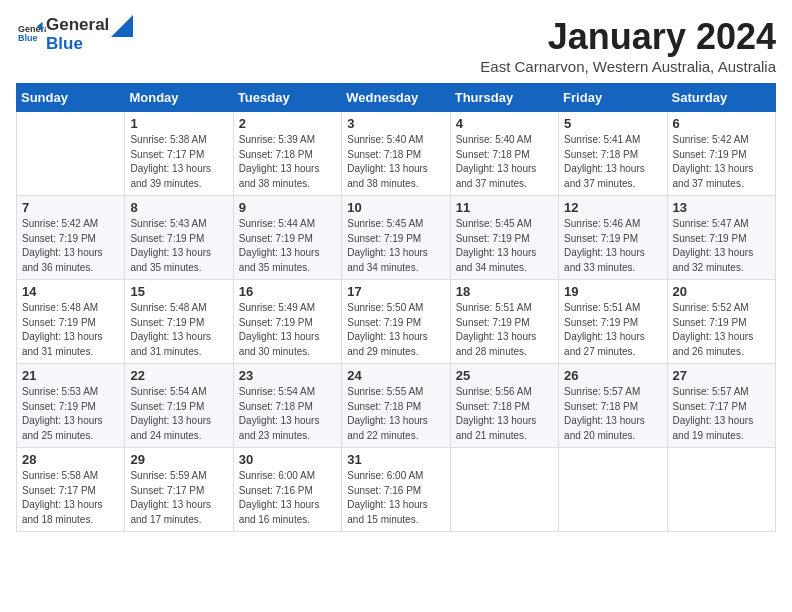 The width and height of the screenshot is (792, 612). What do you see at coordinates (71, 98) in the screenshot?
I see `weekday-header: Sunday` at bounding box center [71, 98].